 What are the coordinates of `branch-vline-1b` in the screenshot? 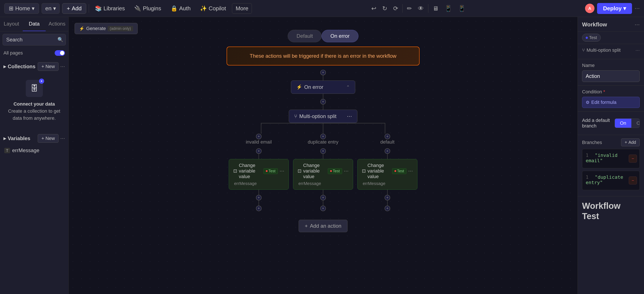 It's located at (259, 192).